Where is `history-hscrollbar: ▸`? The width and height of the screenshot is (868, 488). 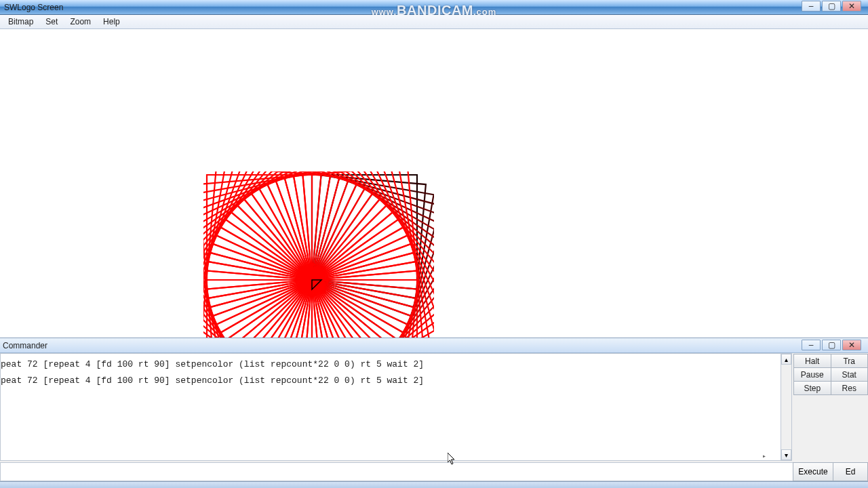 history-hscrollbar: ▸ is located at coordinates (385, 456).